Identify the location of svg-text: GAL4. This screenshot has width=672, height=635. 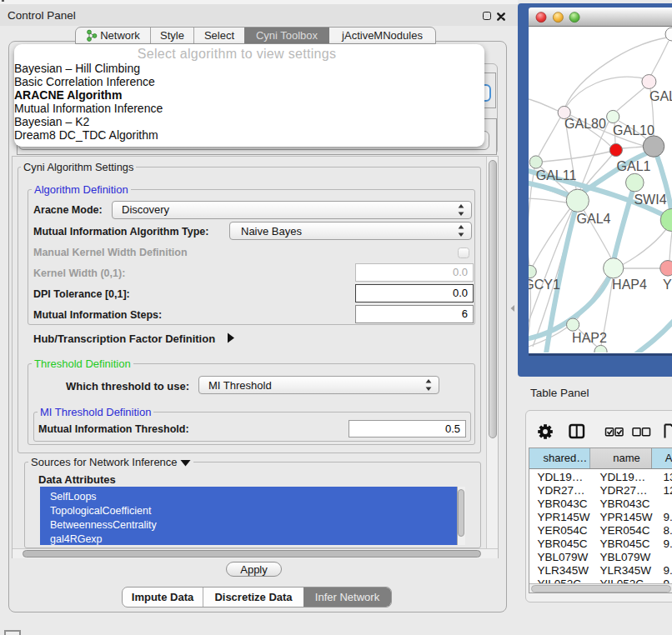
(594, 218).